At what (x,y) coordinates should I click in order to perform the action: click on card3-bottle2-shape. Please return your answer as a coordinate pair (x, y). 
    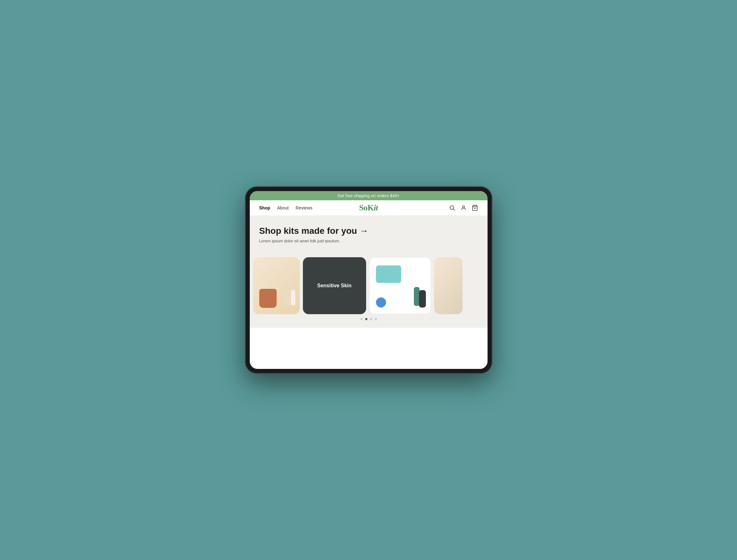
    Looking at the image, I should click on (422, 299).